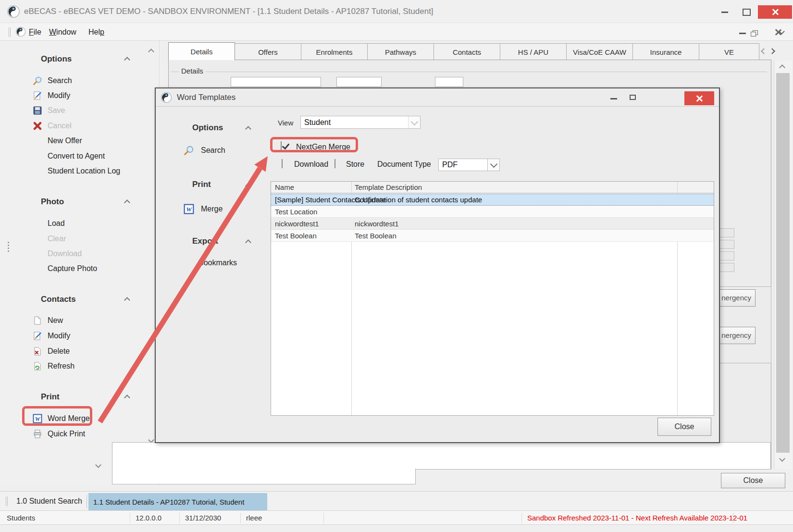 The image size is (793, 532). I want to click on store-label: Store, so click(355, 164).